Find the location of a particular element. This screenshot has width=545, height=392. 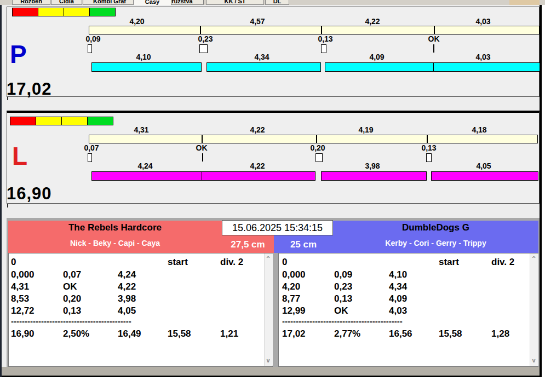

split-cell: 0,23 is located at coordinates (343, 287).